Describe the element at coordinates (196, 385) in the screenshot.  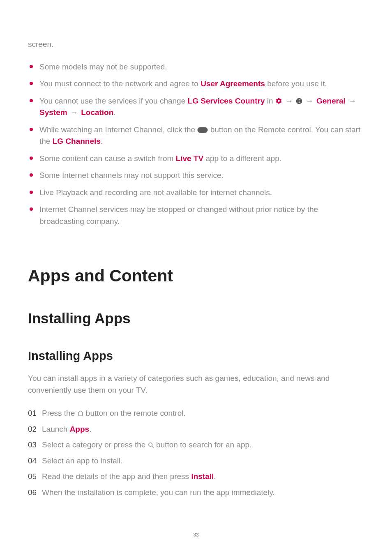
I see `description-text: You can install apps in a variety of cat…` at that location.